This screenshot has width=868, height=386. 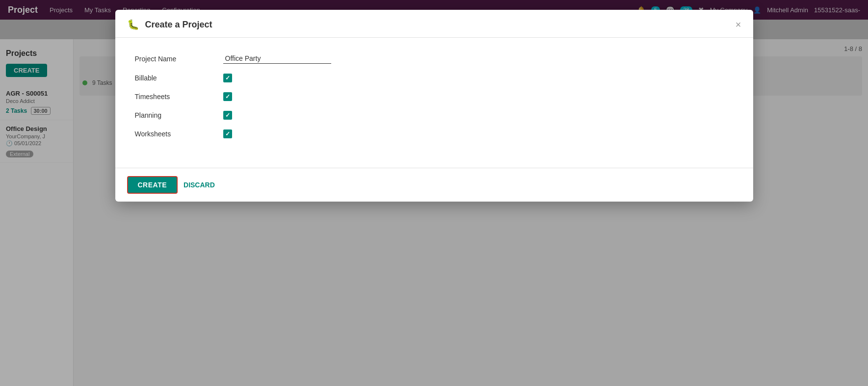 What do you see at coordinates (434, 134) in the screenshot?
I see `form-row-worksheets: Worksheets` at bounding box center [434, 134].